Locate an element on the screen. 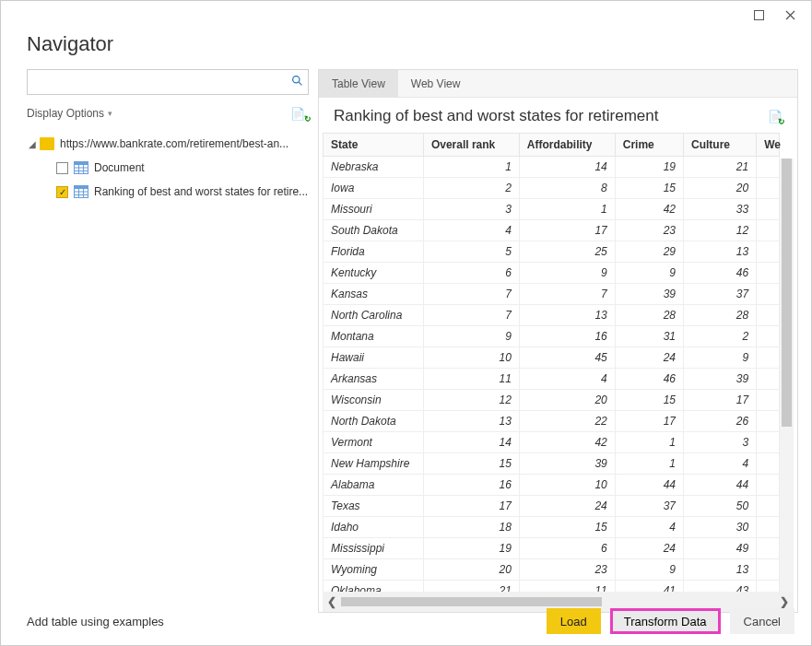 Image resolution: width=812 pixels, height=646 pixels. table-row: Wyoming2023913 is located at coordinates (551, 570).